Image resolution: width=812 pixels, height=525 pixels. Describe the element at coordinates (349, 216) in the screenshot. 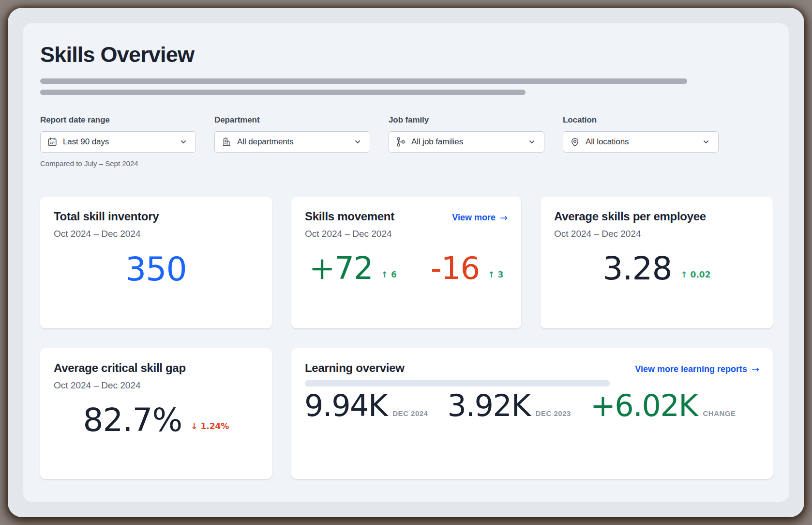

I see `card-title: Skills movement` at that location.